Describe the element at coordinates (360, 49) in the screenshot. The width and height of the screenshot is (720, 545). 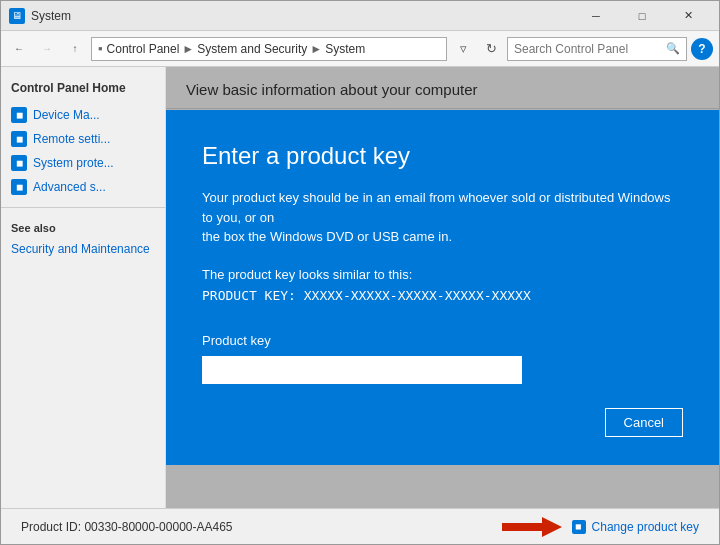
I see `address-bar: ← → ↑ ▪ Control Panel ► System and Secur…` at that location.